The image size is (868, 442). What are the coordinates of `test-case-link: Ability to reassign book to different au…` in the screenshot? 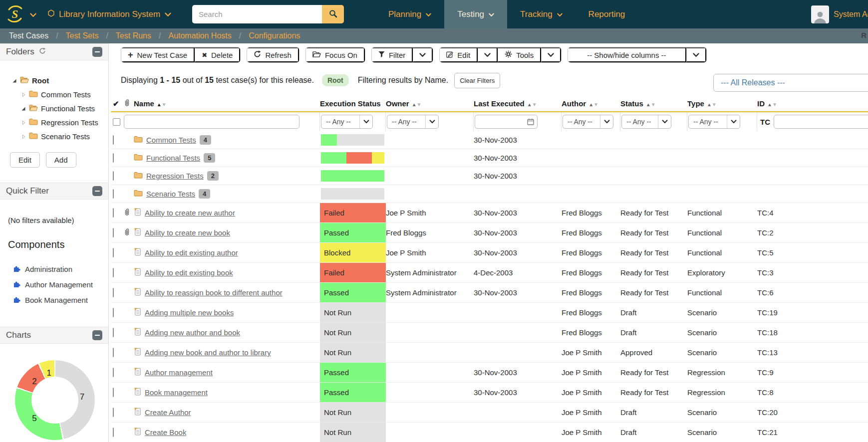 It's located at (214, 292).